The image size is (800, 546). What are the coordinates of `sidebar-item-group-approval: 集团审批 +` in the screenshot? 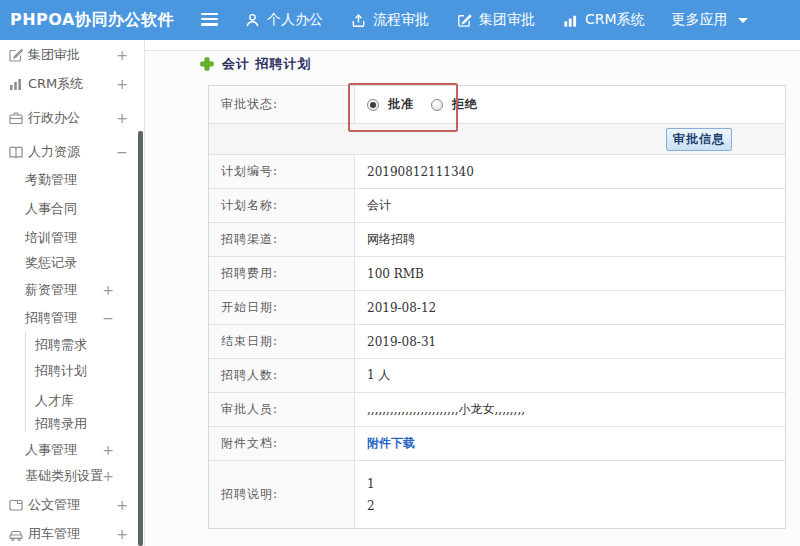 It's located at (72, 55).